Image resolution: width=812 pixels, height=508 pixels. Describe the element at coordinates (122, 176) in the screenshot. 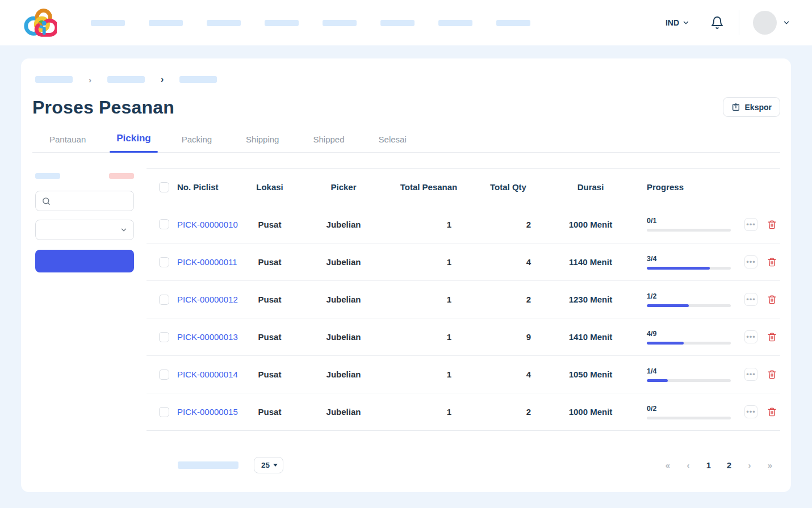

I see `reset-filter-placeholder` at that location.